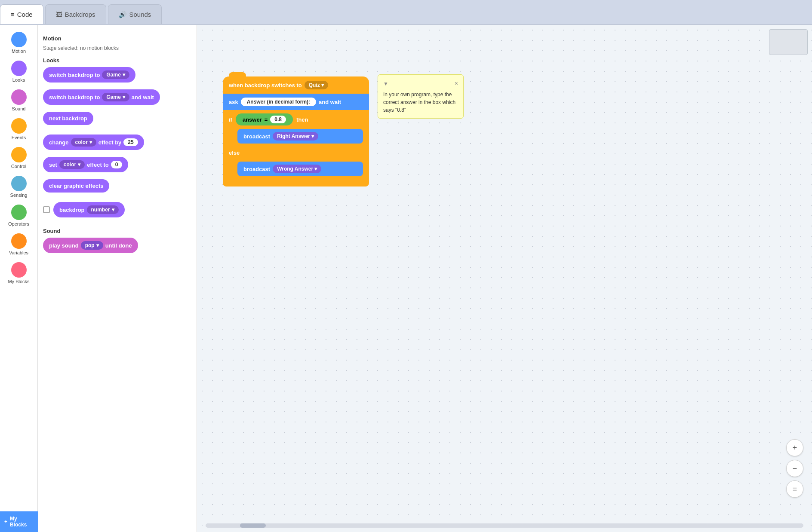 The image size is (812, 532). What do you see at coordinates (76, 14) in the screenshot?
I see `tab-backdrops: 🖼 Backdrops` at bounding box center [76, 14].